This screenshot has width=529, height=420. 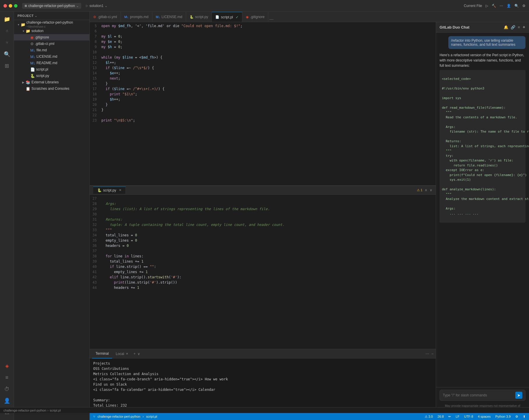 I want to click on project-name: challenge-refactor-perl-python, so click(x=52, y=6).